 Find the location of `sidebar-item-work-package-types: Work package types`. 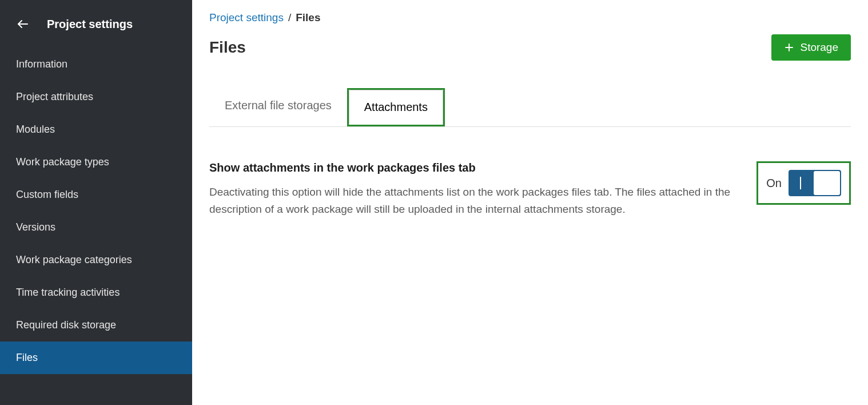

sidebar-item-work-package-types: Work package types is located at coordinates (96, 162).